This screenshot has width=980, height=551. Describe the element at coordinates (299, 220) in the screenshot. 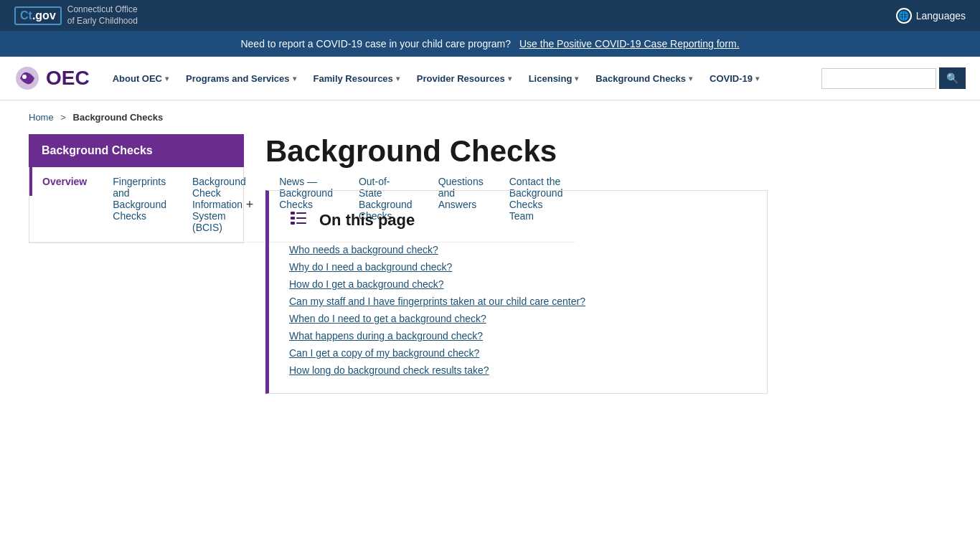

I see `list-icon` at that location.